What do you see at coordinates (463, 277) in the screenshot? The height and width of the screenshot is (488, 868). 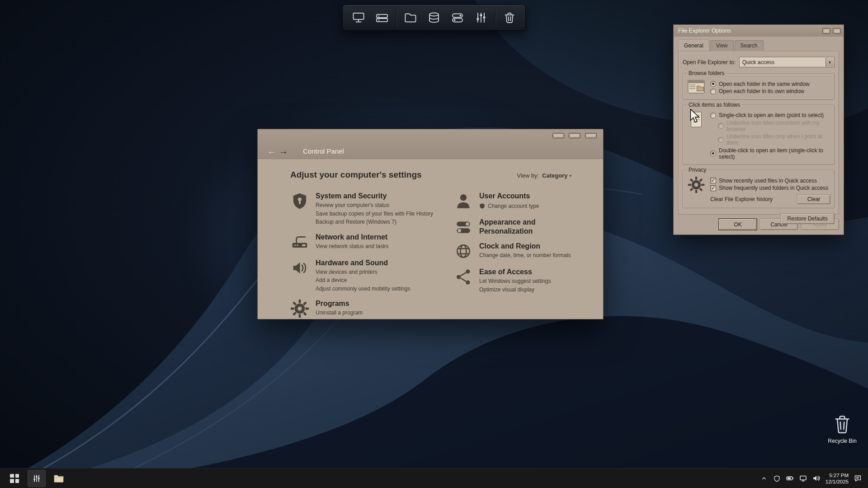 I see `accessibility-icon` at bounding box center [463, 277].